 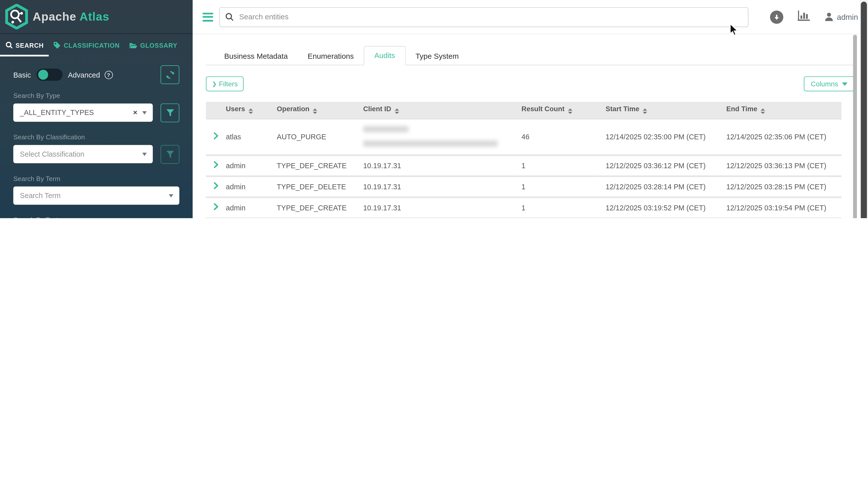 I want to click on classification-select: Select Classification, so click(x=83, y=154).